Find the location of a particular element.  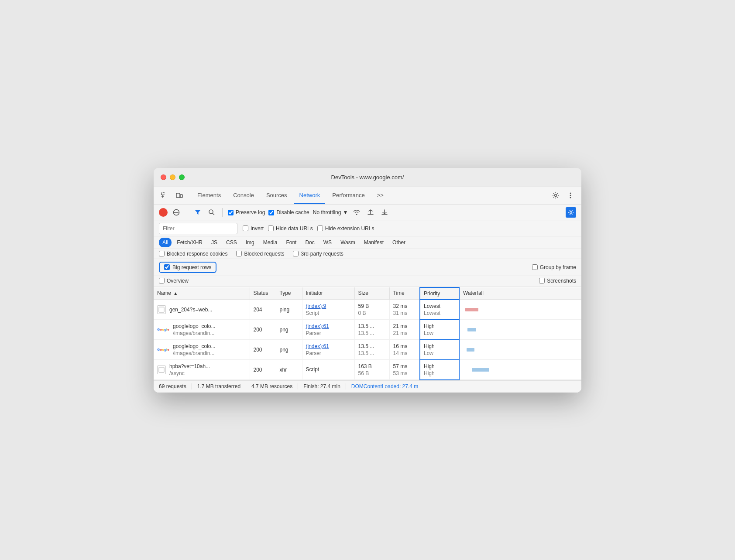

filter-icon is located at coordinates (198, 212).